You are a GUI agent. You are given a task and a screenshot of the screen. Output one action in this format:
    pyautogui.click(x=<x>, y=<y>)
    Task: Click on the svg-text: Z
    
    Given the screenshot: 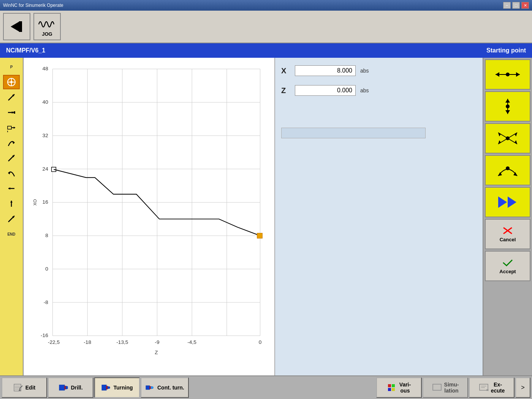 What is the action you would take?
    pyautogui.click(x=156, y=353)
    